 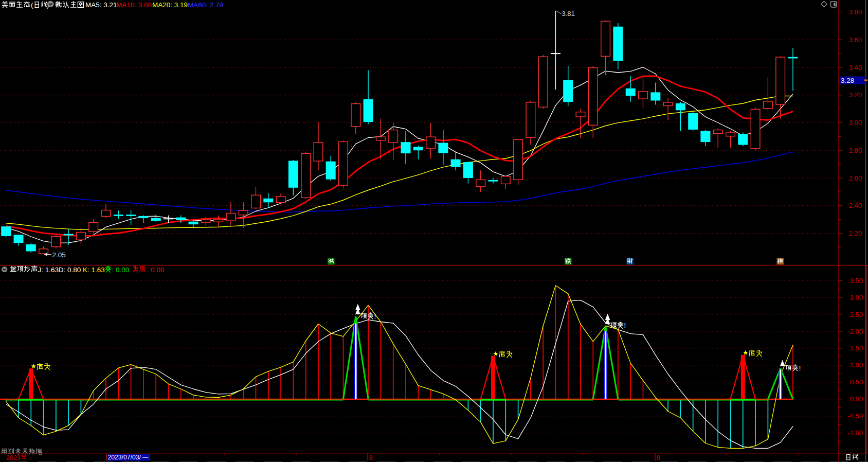 What do you see at coordinates (856, 68) in the screenshot?
I see `svg-text: 3.40` at bounding box center [856, 68].